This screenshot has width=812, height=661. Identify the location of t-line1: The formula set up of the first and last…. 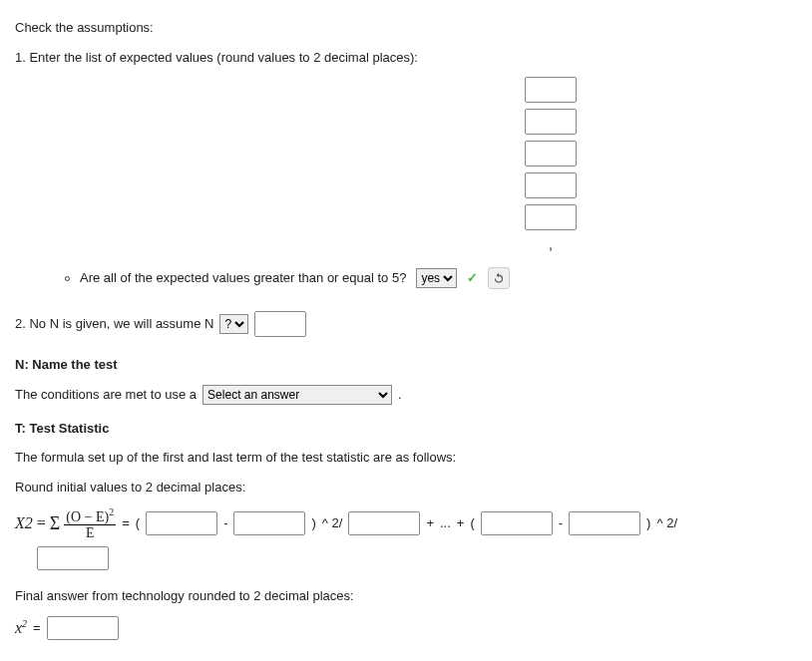
(406, 458).